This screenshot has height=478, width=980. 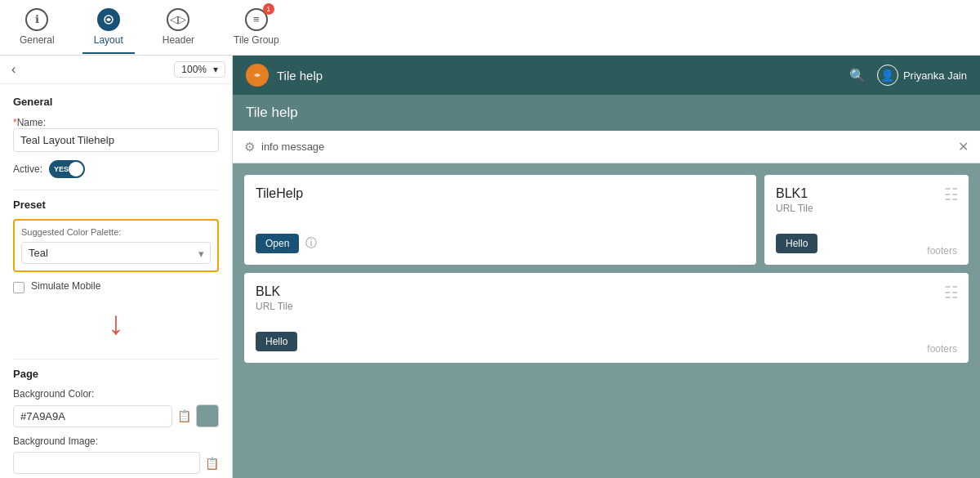 I want to click on bg-image-row: 📋, so click(x=116, y=462).